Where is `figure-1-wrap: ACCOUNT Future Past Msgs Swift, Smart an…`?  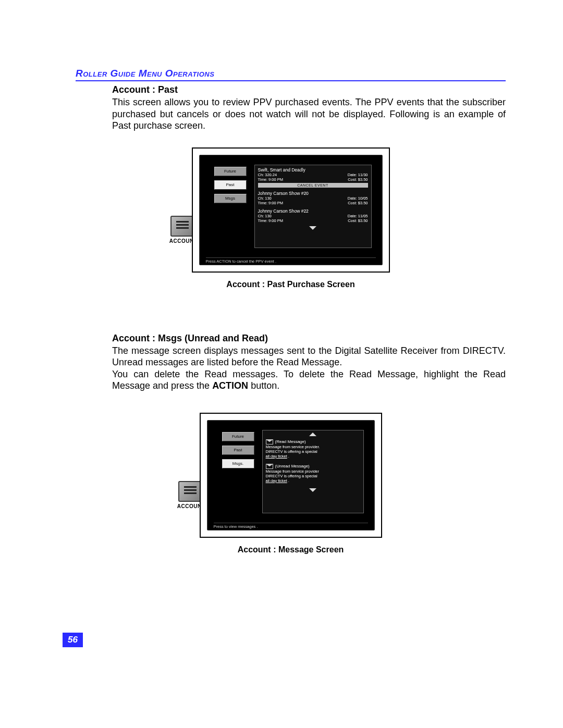
figure-1-wrap: ACCOUNT Future Past Msgs Swift, Smart an… is located at coordinates (291, 210).